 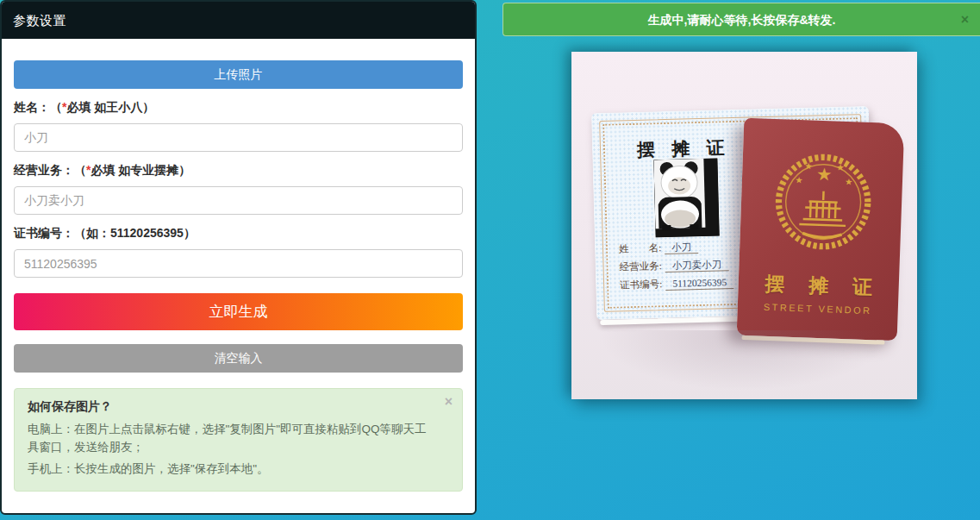 I want to click on cert-number-label: 证书编号：（如：51120256395）, so click(x=238, y=234).